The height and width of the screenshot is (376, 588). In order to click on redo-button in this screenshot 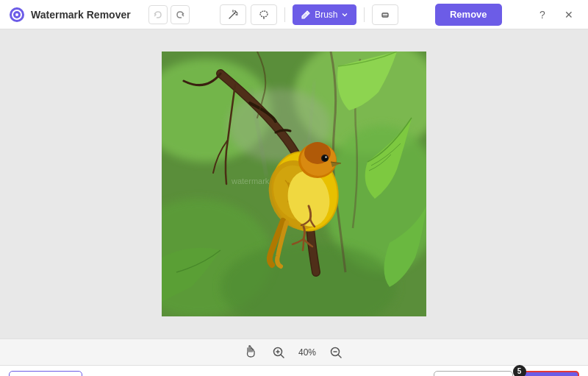, I will do `click(180, 15)`.